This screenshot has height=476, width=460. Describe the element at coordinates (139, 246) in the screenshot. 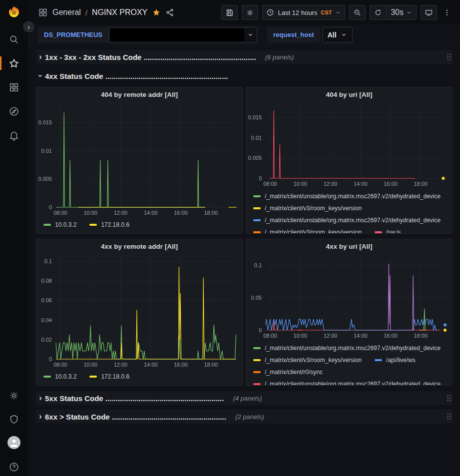

I see `panel-title: 4xx by remote addr [All]` at that location.